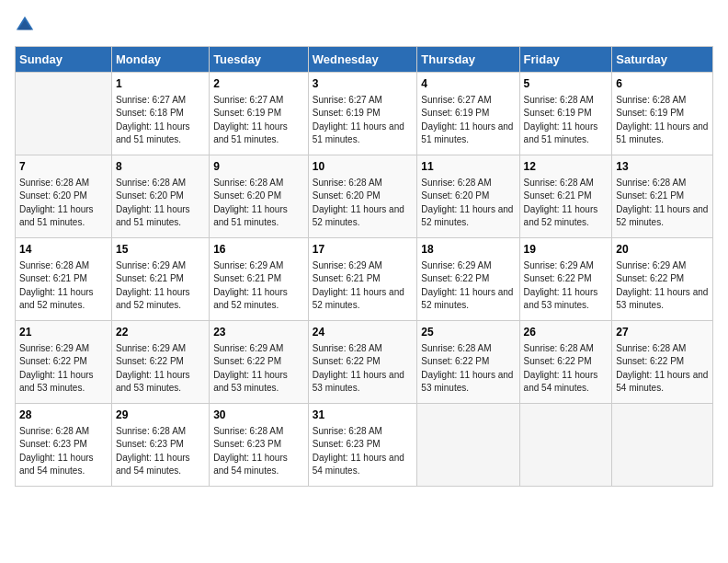 The height and width of the screenshot is (563, 728). What do you see at coordinates (363, 333) in the screenshot?
I see `day-number: 24` at bounding box center [363, 333].